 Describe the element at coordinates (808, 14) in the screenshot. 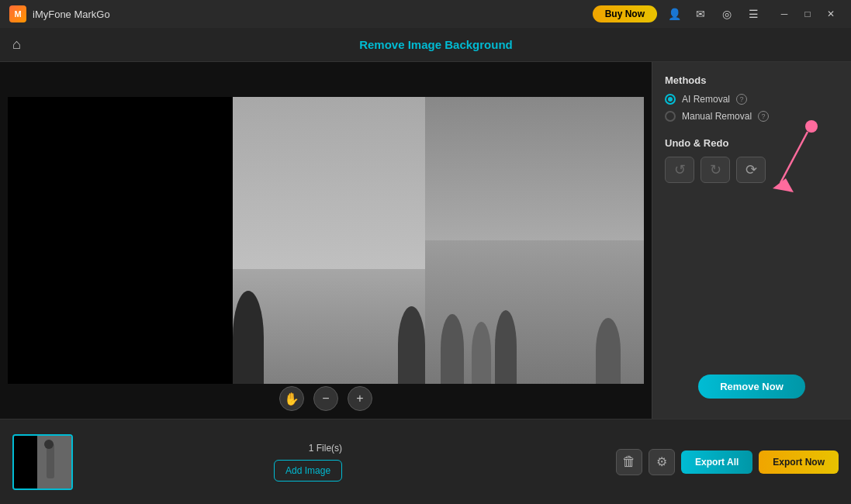

I see `window-controls: ─ □ ✕` at that location.